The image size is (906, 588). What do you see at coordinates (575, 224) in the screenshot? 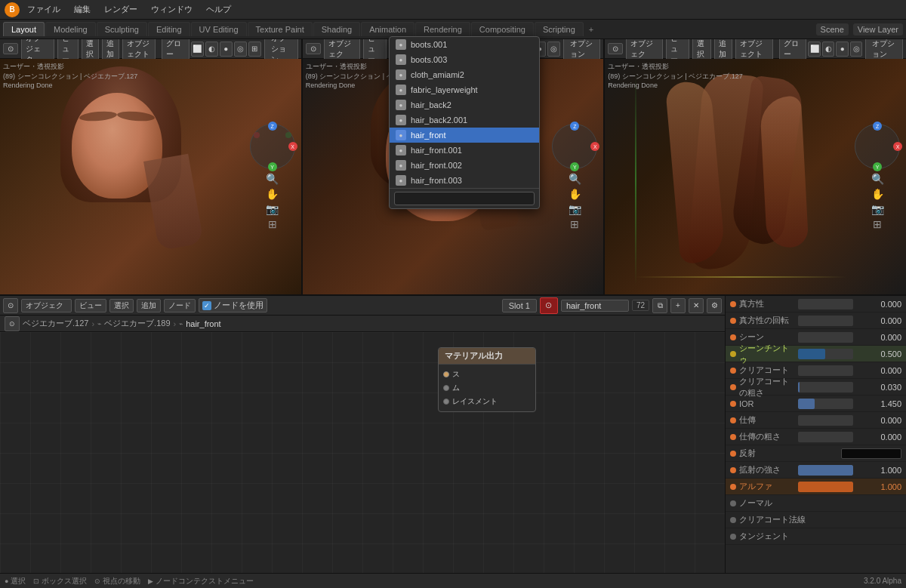
I see `vp2-grid-icon: ⊞` at bounding box center [575, 224].